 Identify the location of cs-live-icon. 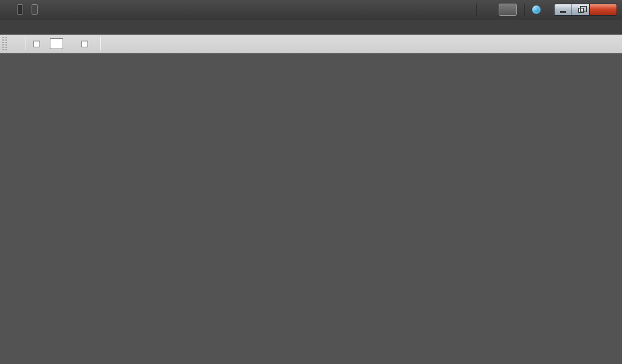
(536, 10).